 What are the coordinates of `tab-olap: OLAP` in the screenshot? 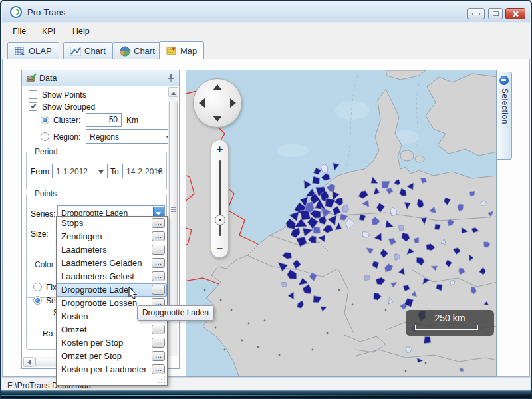 It's located at (33, 51).